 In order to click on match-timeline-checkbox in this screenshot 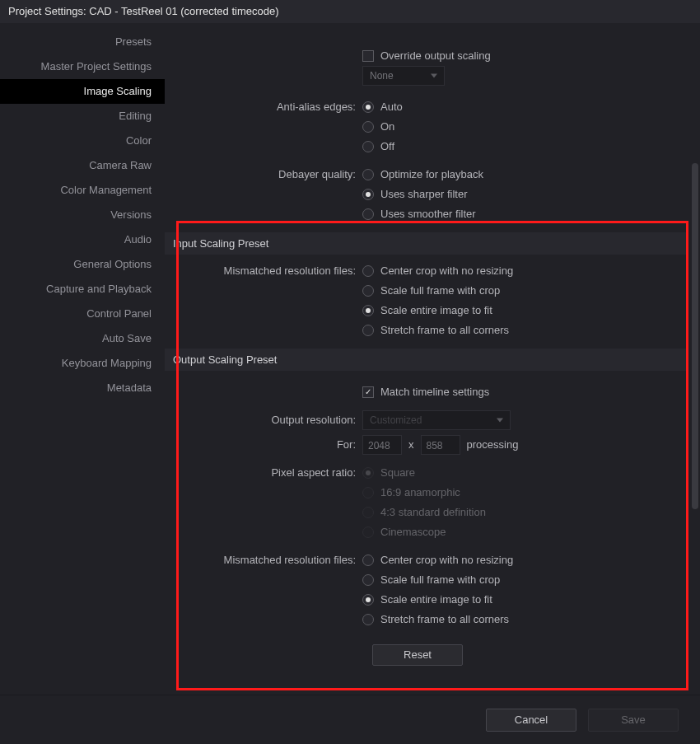, I will do `click(368, 392)`.